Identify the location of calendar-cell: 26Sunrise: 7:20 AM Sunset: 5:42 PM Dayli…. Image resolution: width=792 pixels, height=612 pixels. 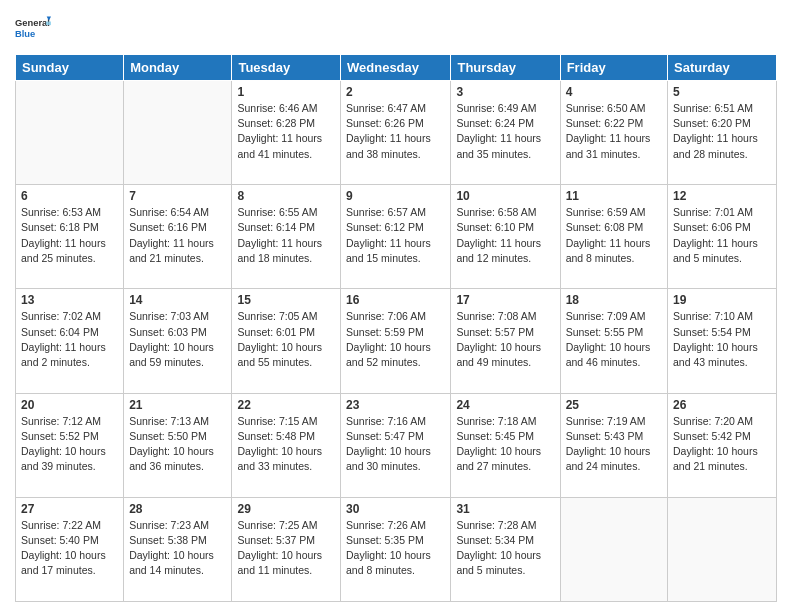
(722, 445).